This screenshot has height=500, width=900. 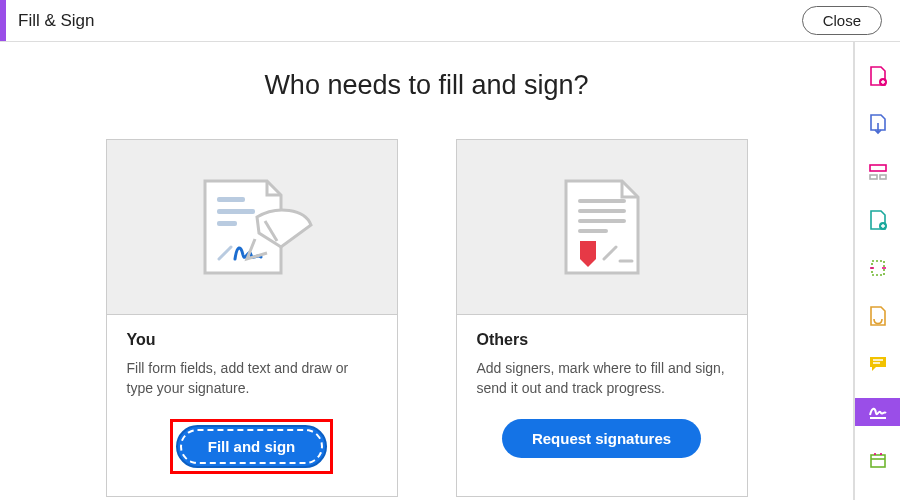 What do you see at coordinates (3, 20) in the screenshot?
I see `accent-stripe` at bounding box center [3, 20].